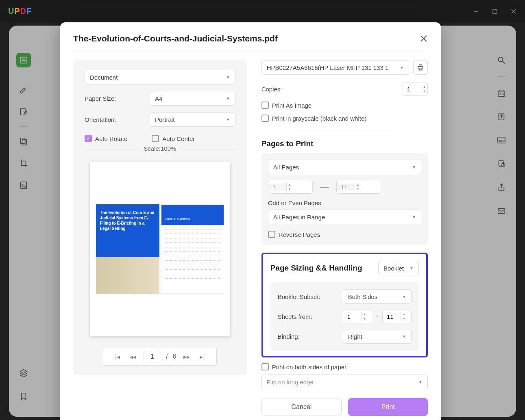 The image size is (525, 420). What do you see at coordinates (175, 357) in the screenshot?
I see `total-pages: 6` at bounding box center [175, 357].